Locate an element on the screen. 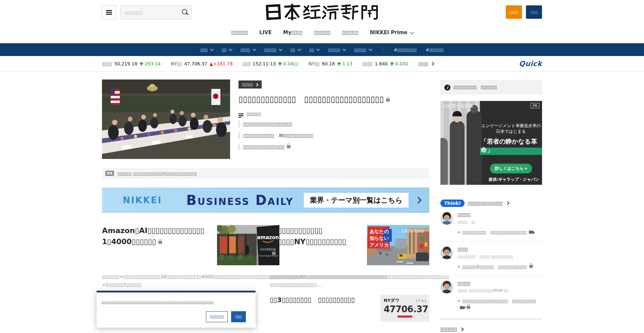 The height and width of the screenshot is (333, 644). pr-badge: PR is located at coordinates (110, 173).